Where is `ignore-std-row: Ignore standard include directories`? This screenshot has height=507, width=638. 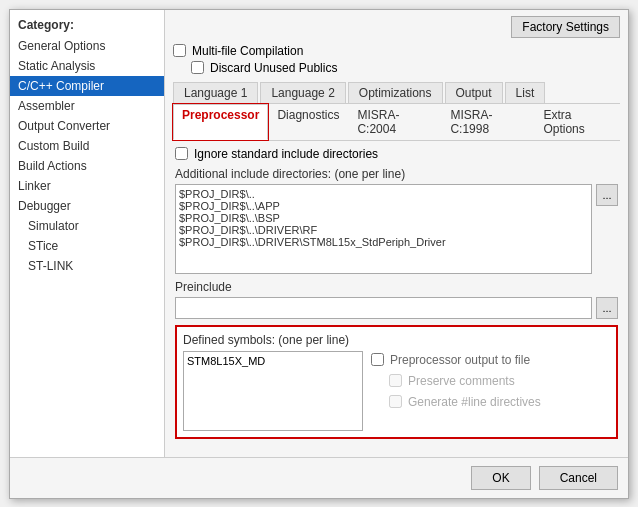 ignore-std-row: Ignore standard include directories is located at coordinates (396, 154).